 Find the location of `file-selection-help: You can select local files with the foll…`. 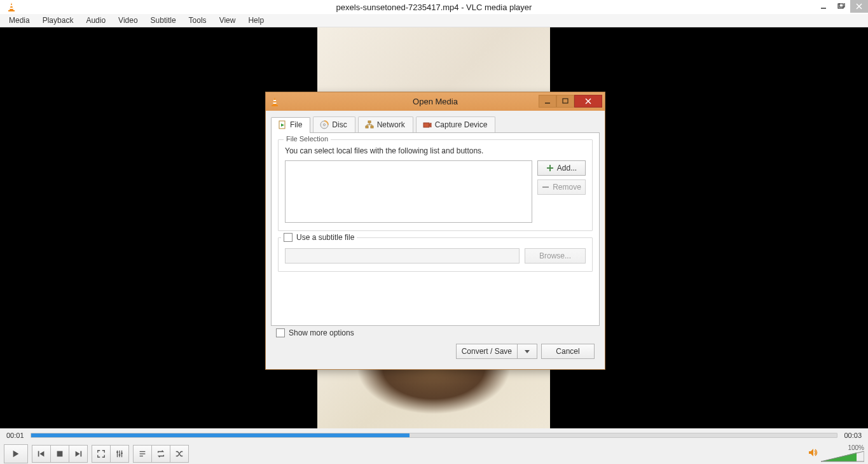

file-selection-help: You can select local files with the foll… is located at coordinates (435, 151).